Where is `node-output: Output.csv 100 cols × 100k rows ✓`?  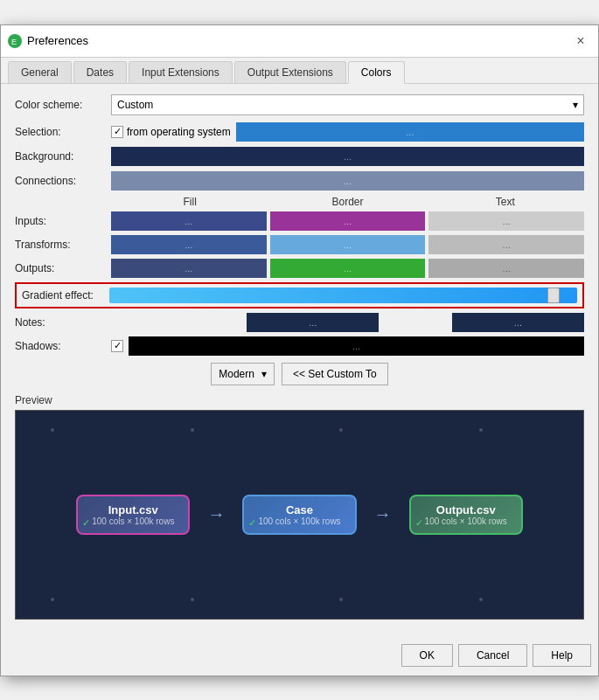
node-output: Output.csv 100 cols × 100k rows ✓ is located at coordinates (466, 515).